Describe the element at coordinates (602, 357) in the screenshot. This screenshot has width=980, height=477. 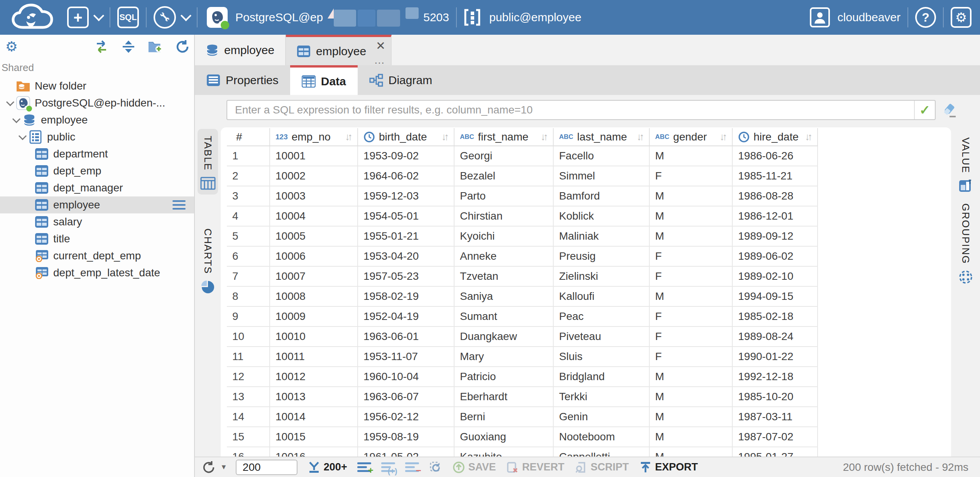
I see `cell-last_name: Sluis` at that location.